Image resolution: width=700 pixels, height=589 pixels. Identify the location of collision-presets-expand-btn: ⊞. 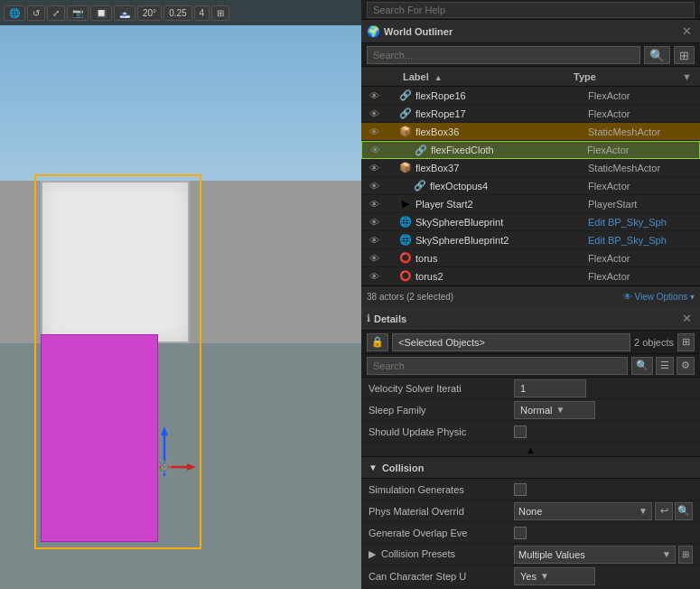
(686, 555).